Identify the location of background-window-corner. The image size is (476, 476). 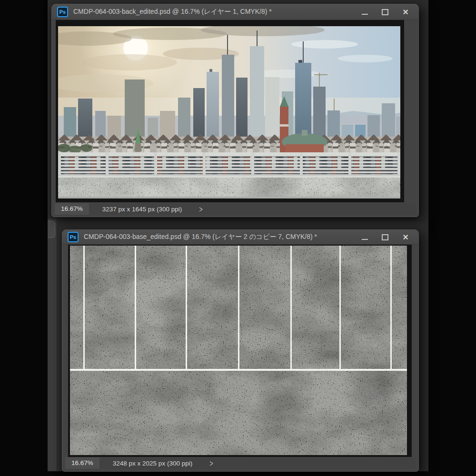
(51, 229).